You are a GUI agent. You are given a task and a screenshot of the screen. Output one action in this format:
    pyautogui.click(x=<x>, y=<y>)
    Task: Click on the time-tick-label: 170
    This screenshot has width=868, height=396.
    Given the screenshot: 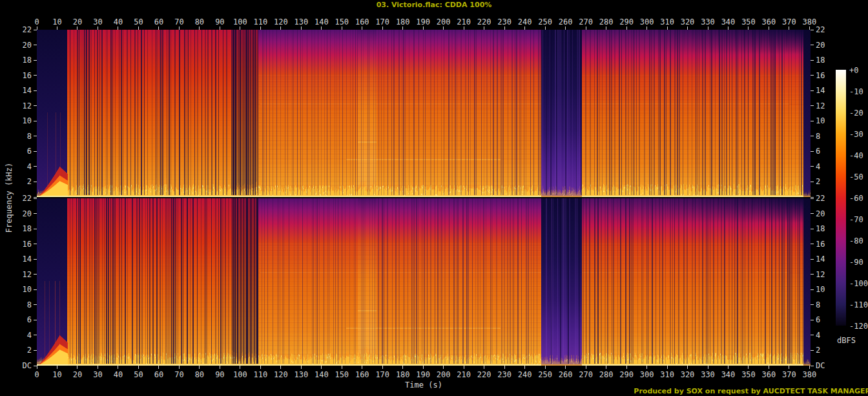 What is the action you would take?
    pyautogui.click(x=382, y=22)
    